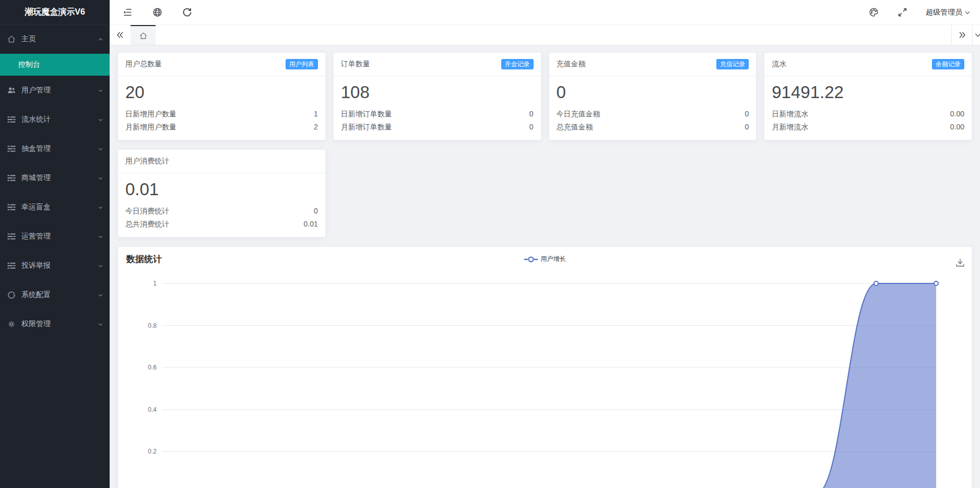  What do you see at coordinates (790, 114) in the screenshot?
I see `row-label: 日新增流水` at bounding box center [790, 114].